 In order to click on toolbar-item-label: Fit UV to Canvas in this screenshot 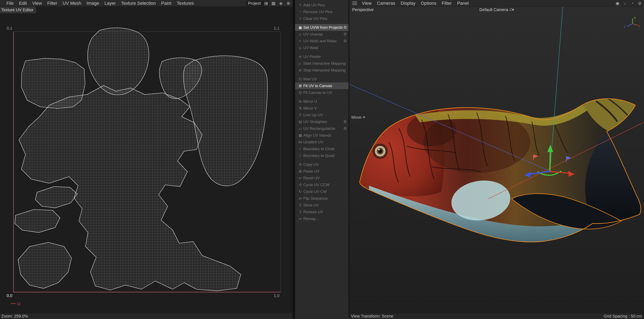, I will do `click(325, 86)`.